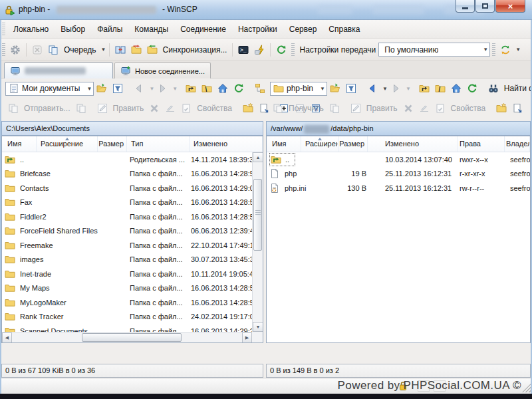 This screenshot has height=399, width=532. What do you see at coordinates (127, 274) in the screenshot?
I see `table-row: Inet-tradeПапка с файл...10.11.2014 19:0…` at bounding box center [127, 274].